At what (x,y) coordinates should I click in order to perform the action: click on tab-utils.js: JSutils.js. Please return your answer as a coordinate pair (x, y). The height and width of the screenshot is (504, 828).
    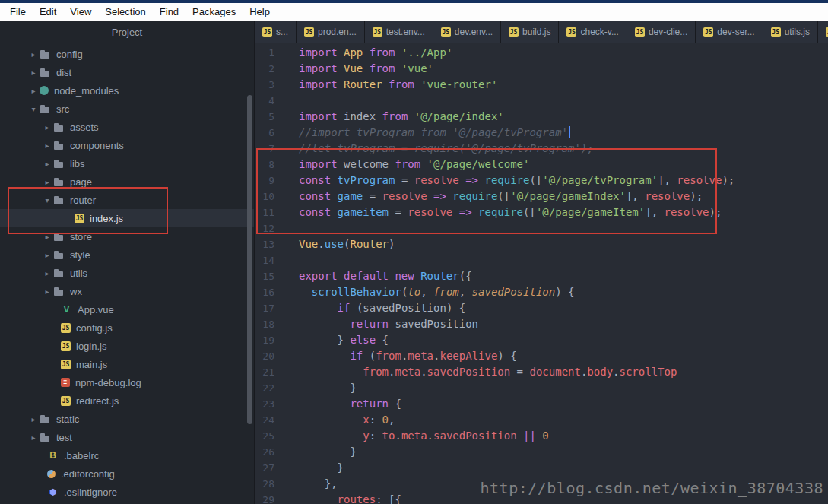
    Looking at the image, I should click on (791, 32).